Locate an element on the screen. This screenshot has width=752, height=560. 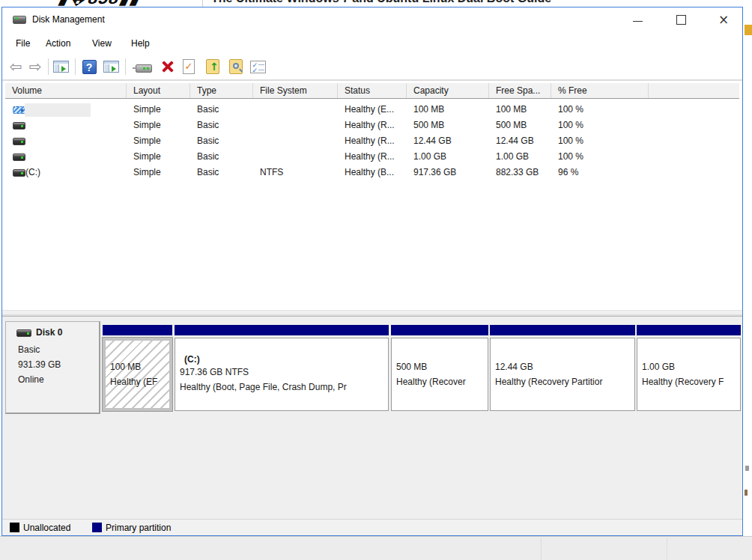
menu-action: Action is located at coordinates (58, 43).